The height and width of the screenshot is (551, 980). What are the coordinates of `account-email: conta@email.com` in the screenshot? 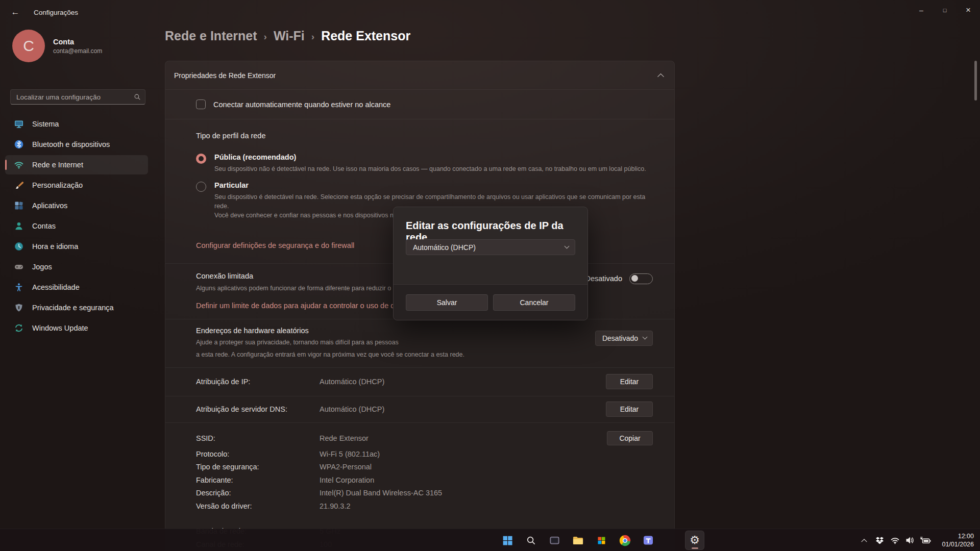 It's located at (78, 51).